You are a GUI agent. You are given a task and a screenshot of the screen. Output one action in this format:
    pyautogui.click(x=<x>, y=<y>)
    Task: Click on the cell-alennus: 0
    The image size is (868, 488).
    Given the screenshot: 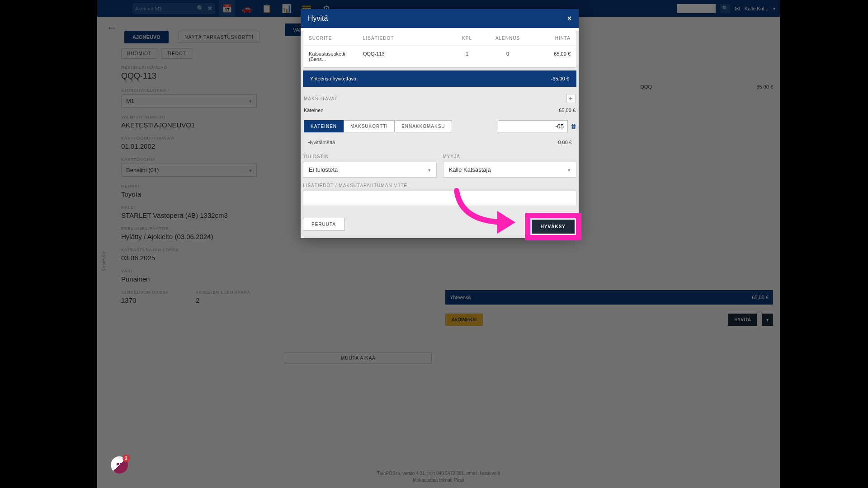 What is the action you would take?
    pyautogui.click(x=508, y=56)
    